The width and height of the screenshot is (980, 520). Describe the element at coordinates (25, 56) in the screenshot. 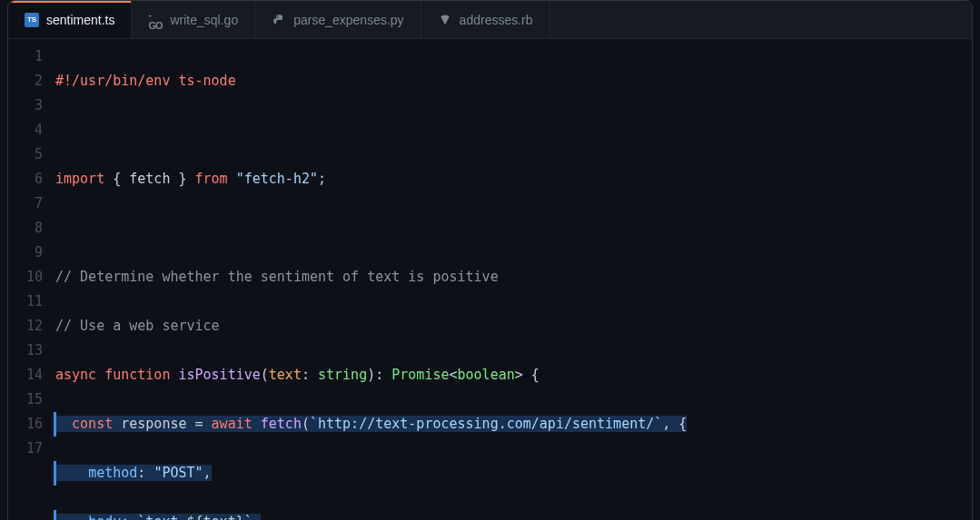

I see `line-number: 1` at that location.